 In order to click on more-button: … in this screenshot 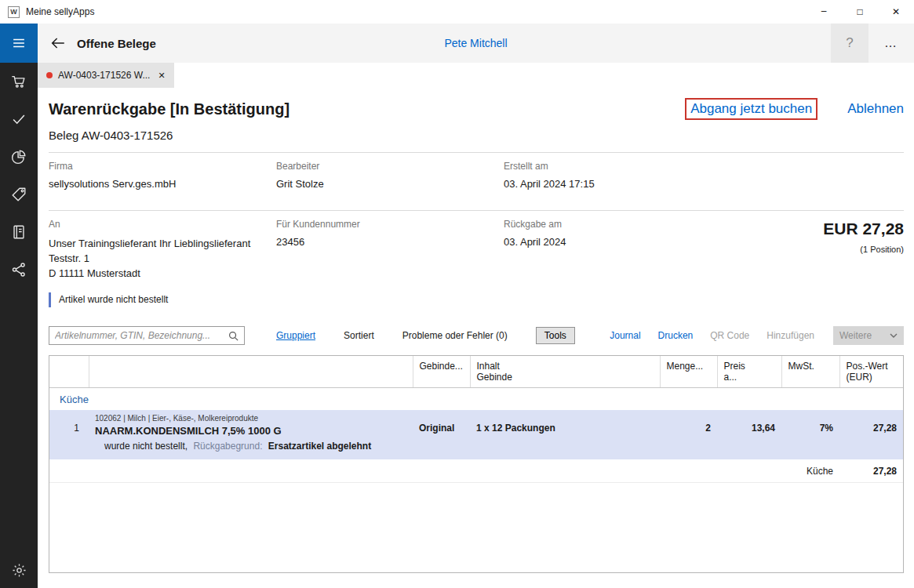, I will do `click(891, 43)`.